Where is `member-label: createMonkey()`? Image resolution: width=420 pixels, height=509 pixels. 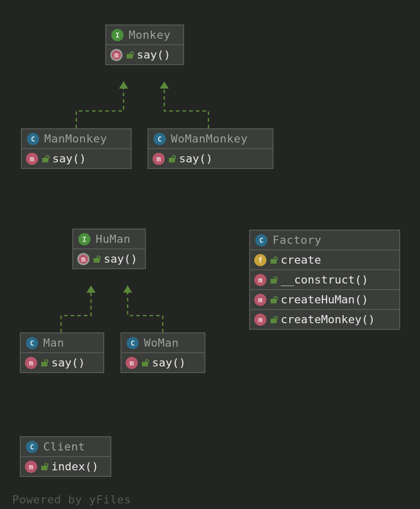
member-label: createMonkey() is located at coordinates (327, 320).